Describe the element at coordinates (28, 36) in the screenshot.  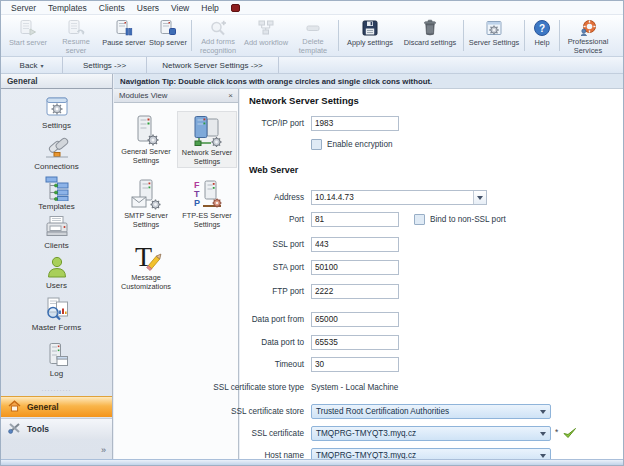
I see `start-server-button: Start server` at that location.